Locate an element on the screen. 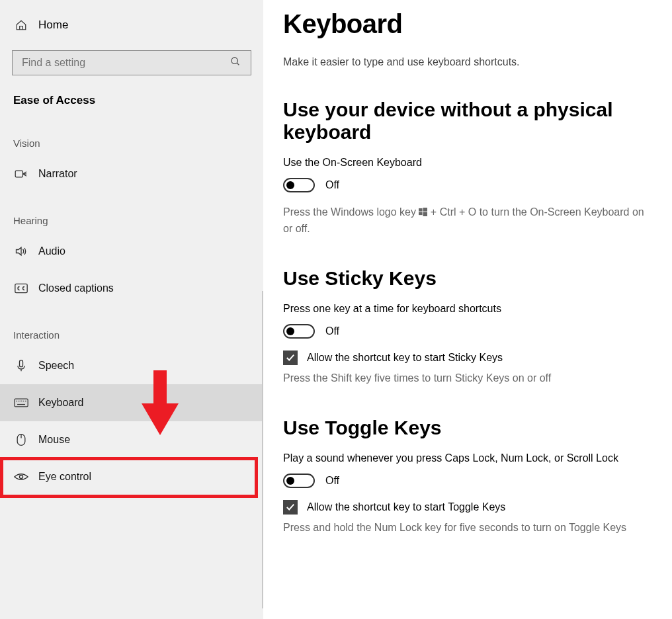 The height and width of the screenshot is (619, 672). page-title: Keyboard is located at coordinates (468, 24).